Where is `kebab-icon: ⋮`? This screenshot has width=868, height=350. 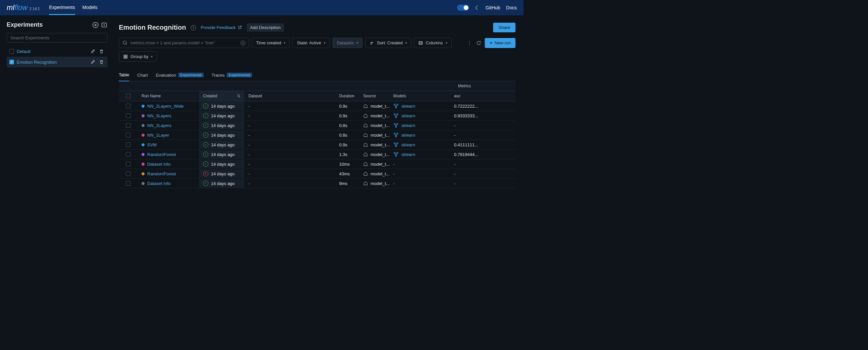
kebab-icon: ⋮ is located at coordinates (469, 43).